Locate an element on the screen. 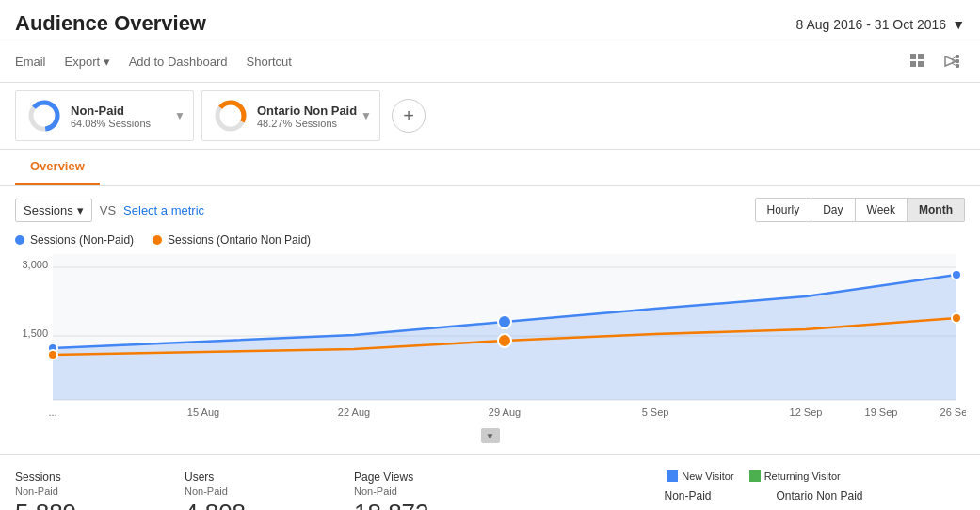 The height and width of the screenshot is (510, 980). add-segment-button: + is located at coordinates (409, 116).